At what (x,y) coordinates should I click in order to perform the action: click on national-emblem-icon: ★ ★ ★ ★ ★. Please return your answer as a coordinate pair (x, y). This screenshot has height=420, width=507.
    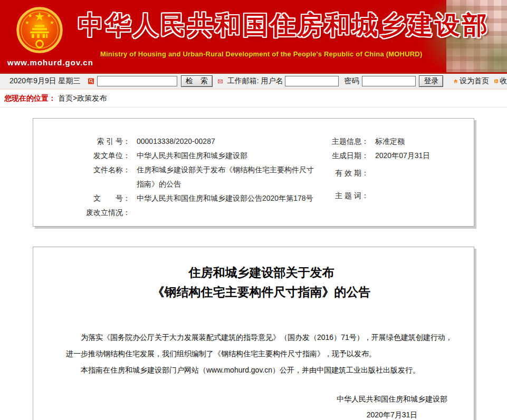
    Looking at the image, I should click on (40, 30).